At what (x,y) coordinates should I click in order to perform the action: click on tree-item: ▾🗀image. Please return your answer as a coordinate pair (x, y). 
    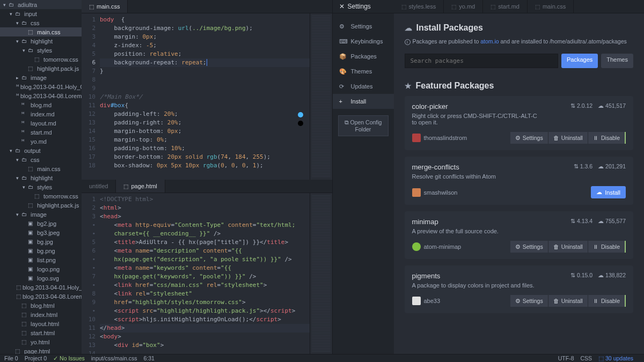
    Looking at the image, I should click on (41, 215).